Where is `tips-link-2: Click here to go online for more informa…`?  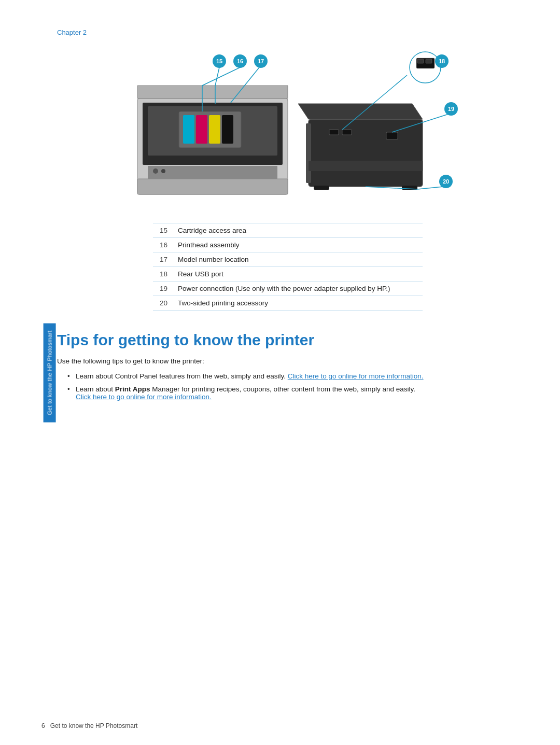 tips-link-2: Click here to go online for more informa… is located at coordinates (144, 397).